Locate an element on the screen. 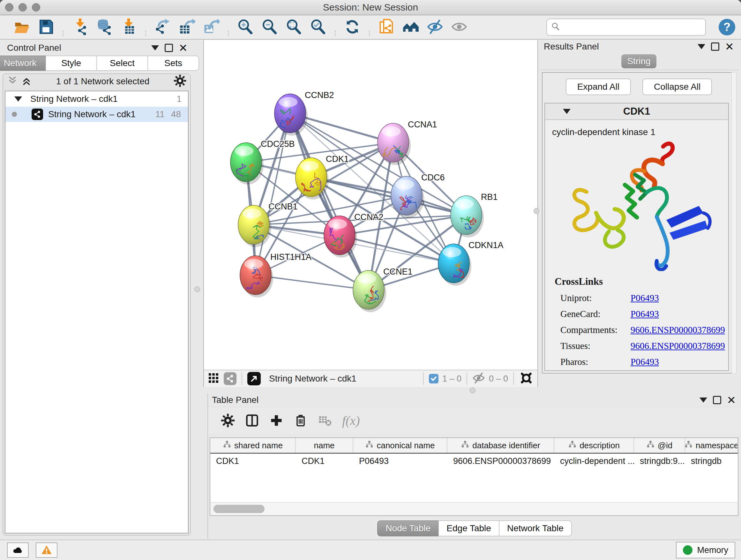  column-header-sharedname: shared name is located at coordinates (253, 445).